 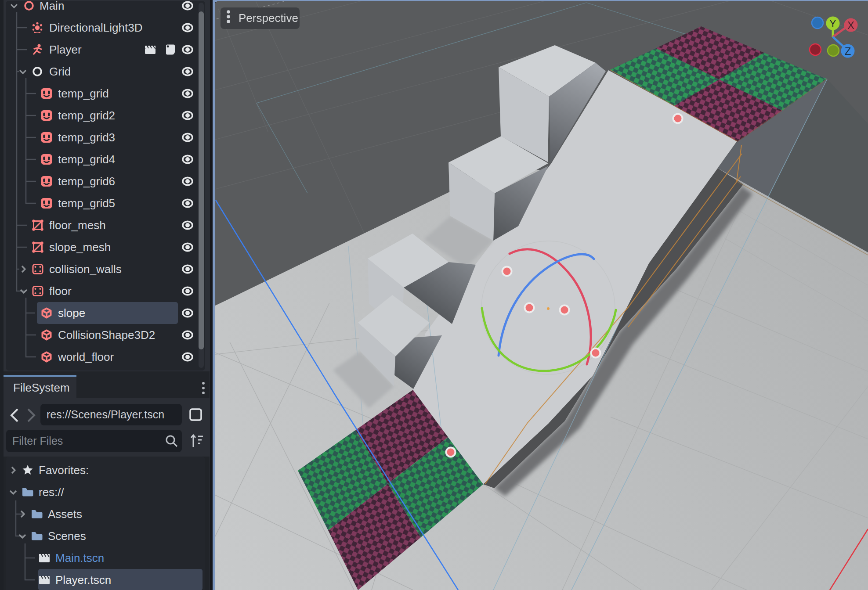 I want to click on svg-text: floor, so click(x=61, y=291).